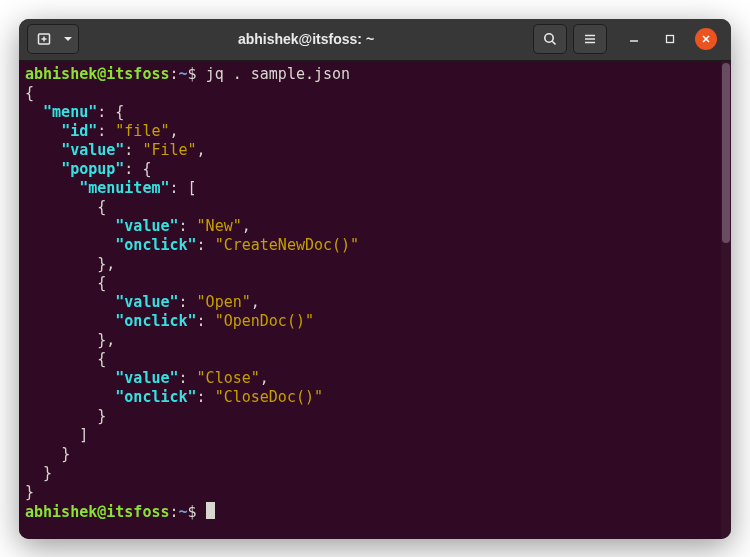 This screenshot has width=750, height=557. I want to click on new-tab-dropdown-button, so click(68, 39).